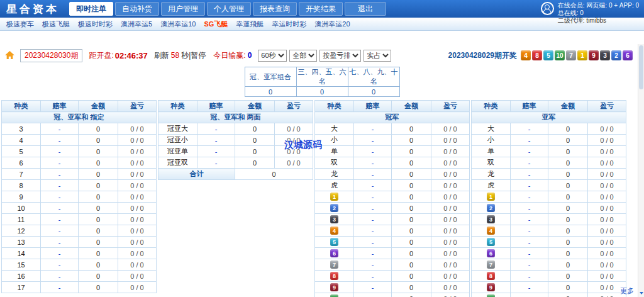 This screenshot has width=644, height=297. Describe the element at coordinates (270, 77) in the screenshot. I see `summary-group-tab-0: 冠、亚军组合` at that location.